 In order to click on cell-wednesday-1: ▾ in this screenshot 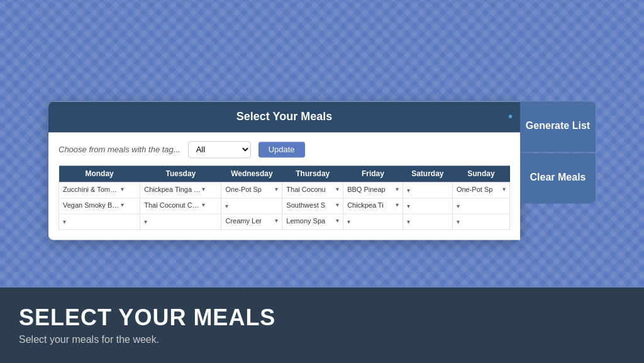, I will do `click(252, 205)`.